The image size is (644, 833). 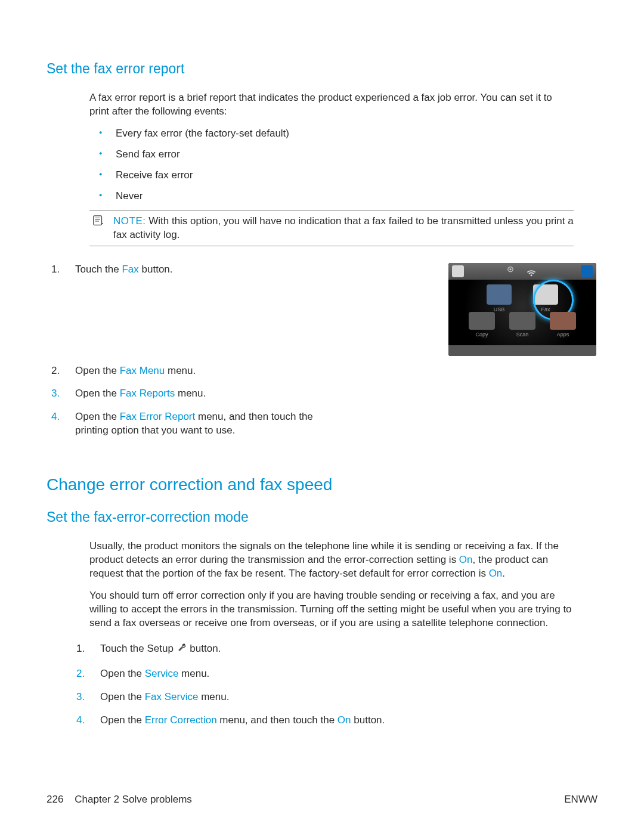 What do you see at coordinates (332, 561) in the screenshot?
I see `section3-p1: Usually, the product monitors the signal…` at bounding box center [332, 561].